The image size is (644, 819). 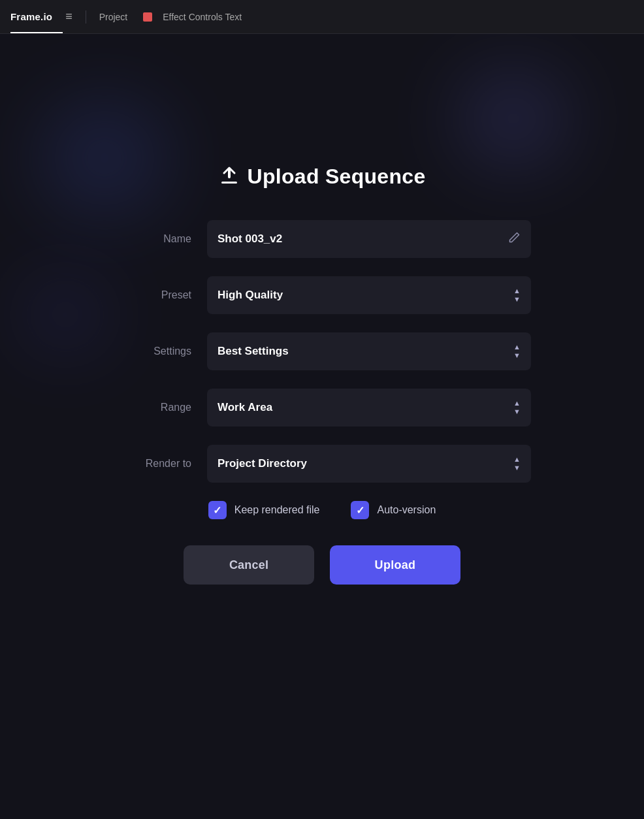 I want to click on preset-field-row: Preset High Quality ▲ ▼, so click(x=322, y=295).